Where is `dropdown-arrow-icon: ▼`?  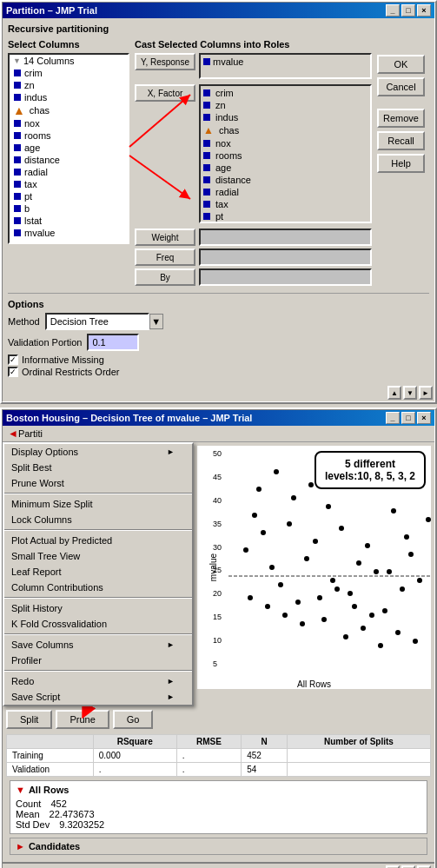
dropdown-arrow-icon: ▼ is located at coordinates (156, 321).